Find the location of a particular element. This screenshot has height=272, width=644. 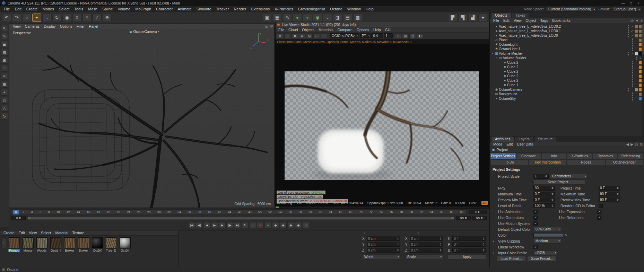

exposure-field: 1 is located at coordinates (388, 36).